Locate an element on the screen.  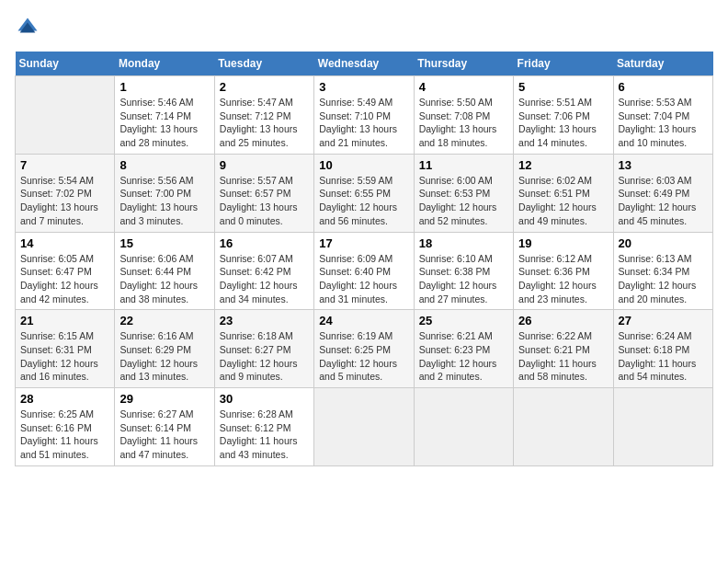
day-number: 2 is located at coordinates (265, 86).